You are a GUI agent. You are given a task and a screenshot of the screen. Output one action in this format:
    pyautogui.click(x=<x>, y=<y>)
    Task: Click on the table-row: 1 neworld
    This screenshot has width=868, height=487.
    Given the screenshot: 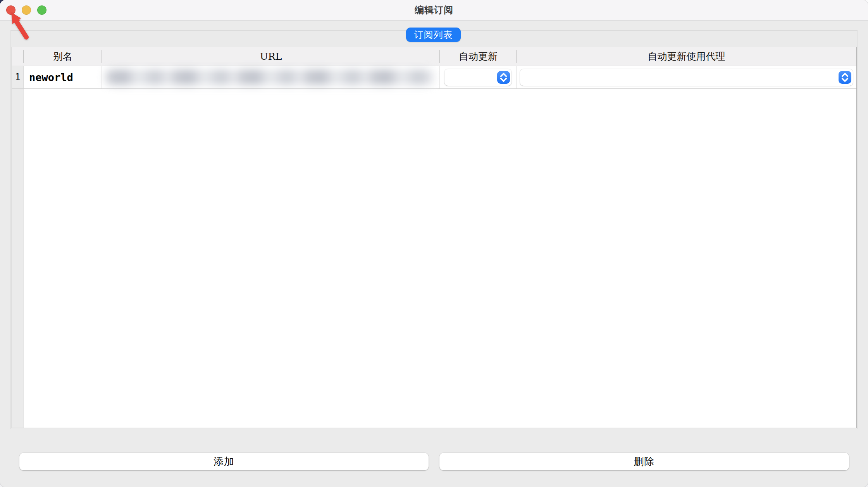 What is the action you would take?
    pyautogui.click(x=434, y=77)
    